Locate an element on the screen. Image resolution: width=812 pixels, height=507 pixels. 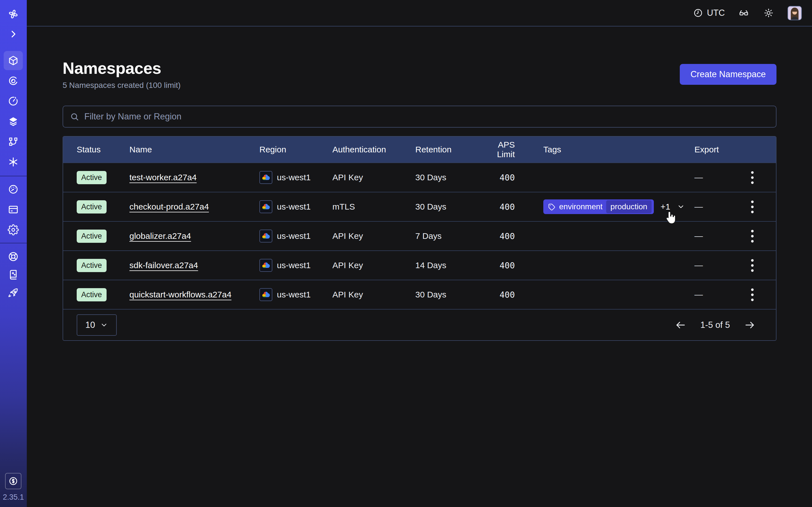
col-authentication: Authentication is located at coordinates (374, 150).